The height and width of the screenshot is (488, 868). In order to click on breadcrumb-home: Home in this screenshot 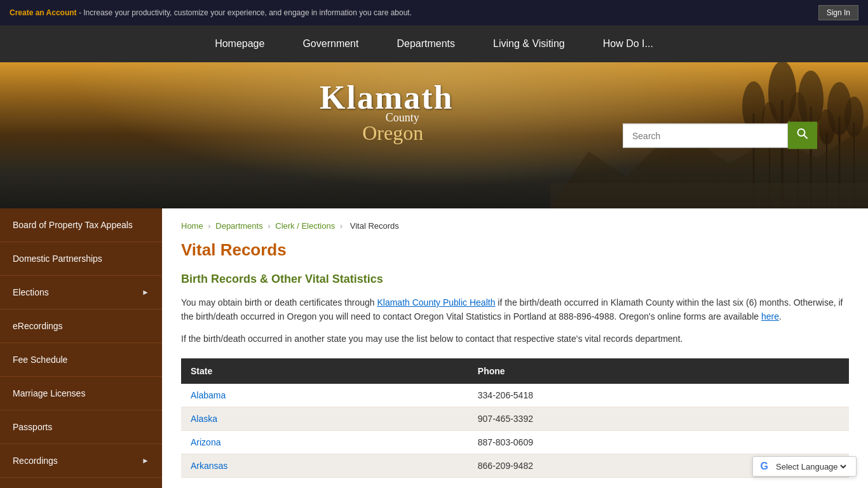, I will do `click(192, 226)`.